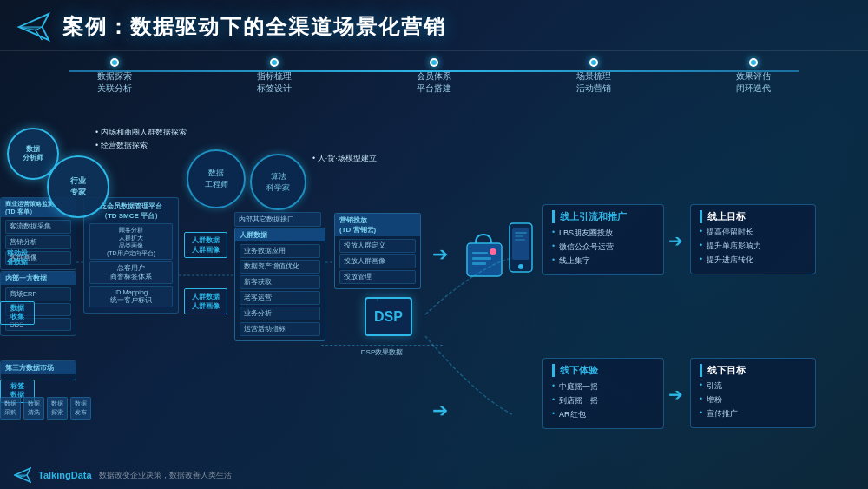  Describe the element at coordinates (34, 408) in the screenshot. I see `tag-clean: 数据清洗` at that location.